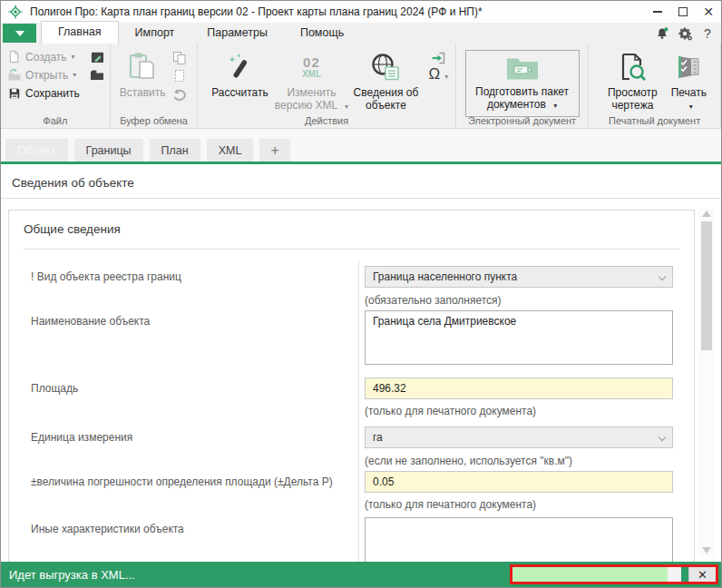 The height and width of the screenshot is (588, 722). What do you see at coordinates (434, 74) in the screenshot?
I see `omega-icon: Ω` at bounding box center [434, 74].